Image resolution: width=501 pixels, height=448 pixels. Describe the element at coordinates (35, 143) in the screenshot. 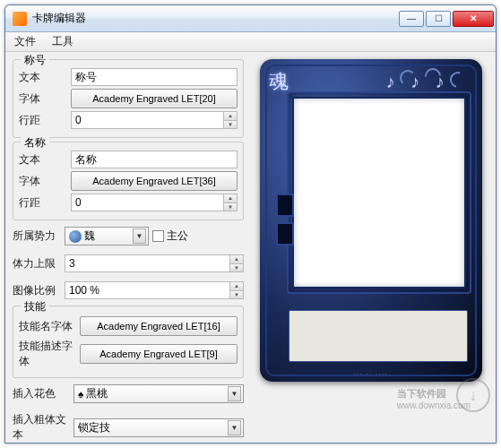

I see `group-name-legend: 名称` at that location.